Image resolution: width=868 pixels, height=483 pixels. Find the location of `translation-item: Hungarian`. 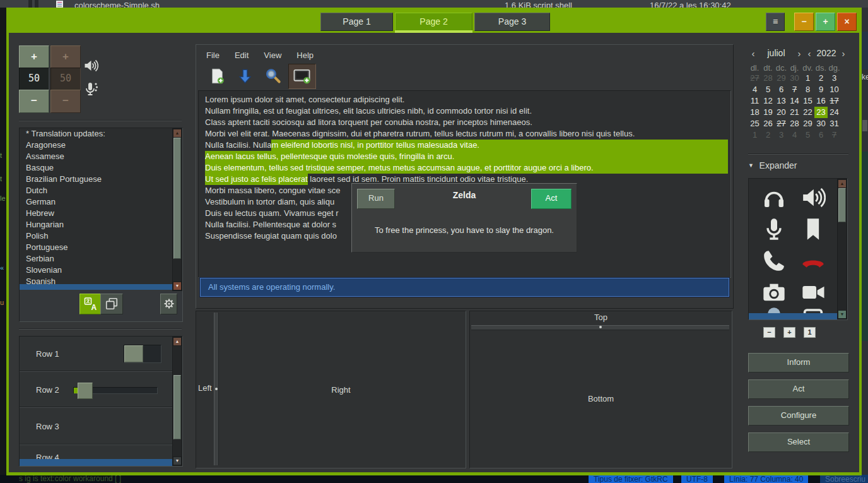

translation-item: Hungarian is located at coordinates (100, 225).